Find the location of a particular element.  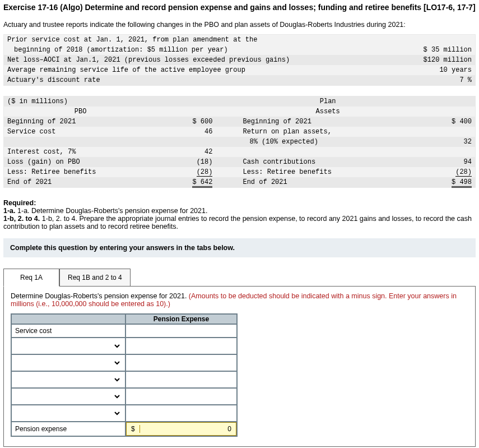

row4-input is located at coordinates (182, 380).